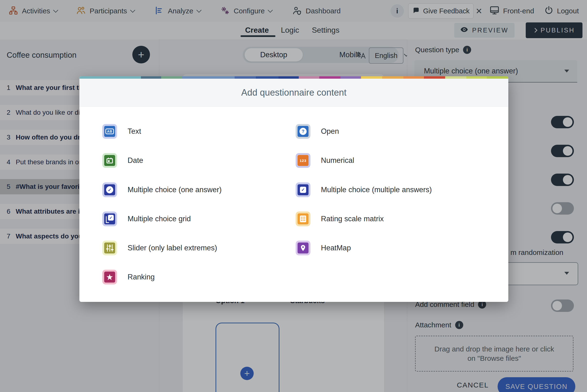 The width and height of the screenshot is (587, 392). Describe the element at coordinates (303, 219) in the screenshot. I see `rating-icon` at that location.